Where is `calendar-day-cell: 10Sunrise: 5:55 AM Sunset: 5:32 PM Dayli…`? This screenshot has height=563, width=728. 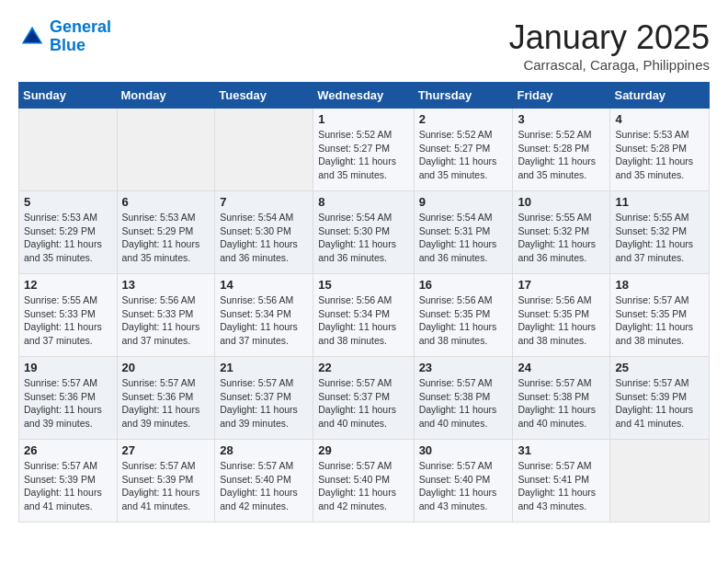 calendar-day-cell: 10Sunrise: 5:55 AM Sunset: 5:32 PM Dayli… is located at coordinates (562, 233).